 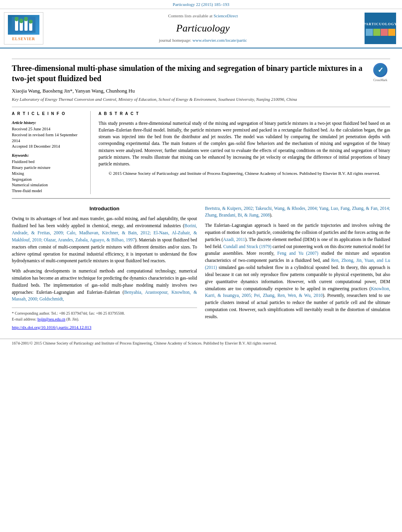 I want to click on accepted-date: Accepted 18 December 2014, so click(x=48, y=146).